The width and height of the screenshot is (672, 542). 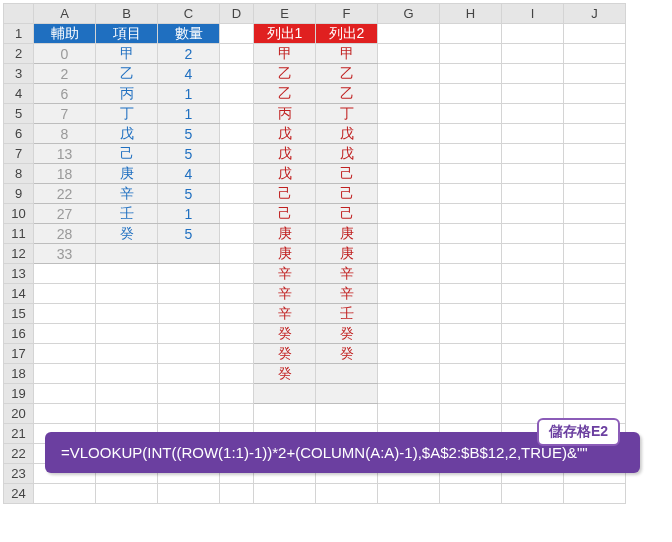 I want to click on cell-D9, so click(x=237, y=194).